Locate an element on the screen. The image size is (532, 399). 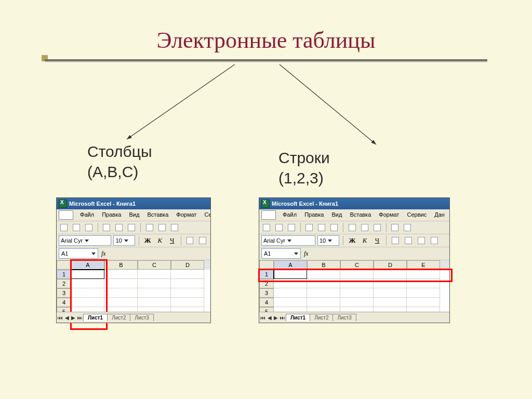
menu-item: Се is located at coordinates (206, 215).